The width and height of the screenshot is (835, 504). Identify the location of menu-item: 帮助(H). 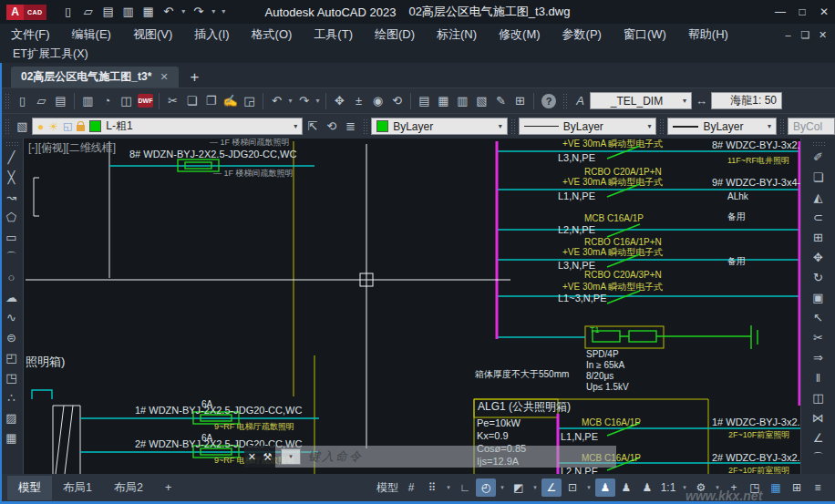
(708, 35).